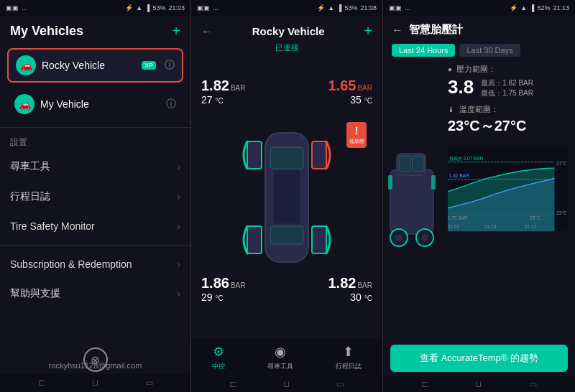 The width and height of the screenshot is (575, 392). What do you see at coordinates (479, 358) in the screenshot?
I see `accurate-temp-cta-button: 查看 AccurateTemp® 的趨勢` at bounding box center [479, 358].